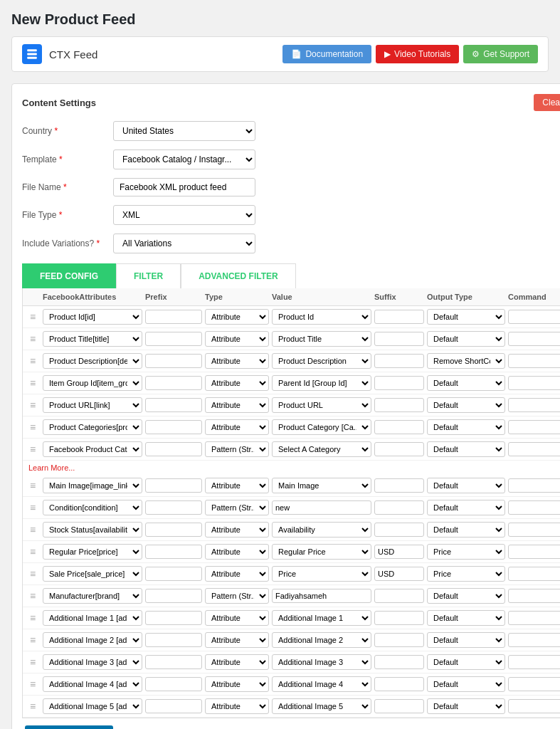 This screenshot has height=729, width=560. What do you see at coordinates (237, 596) in the screenshot?
I see `type-select: Pattern (Str...` at bounding box center [237, 596].